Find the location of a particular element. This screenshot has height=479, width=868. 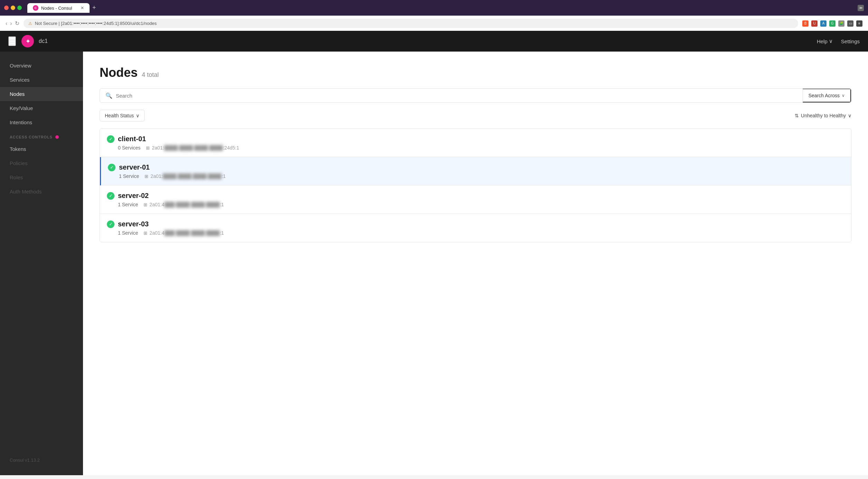

active-tab: C Nodes - Consul ✕ is located at coordinates (58, 8).